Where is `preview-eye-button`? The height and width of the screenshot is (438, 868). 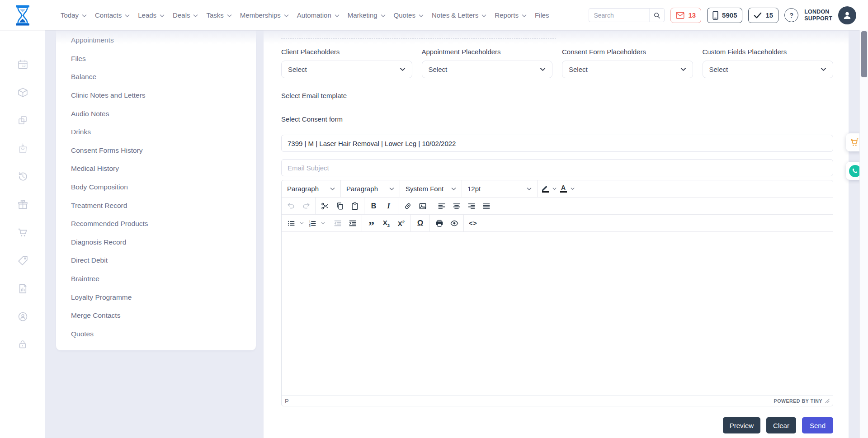
preview-eye-button is located at coordinates (454, 223).